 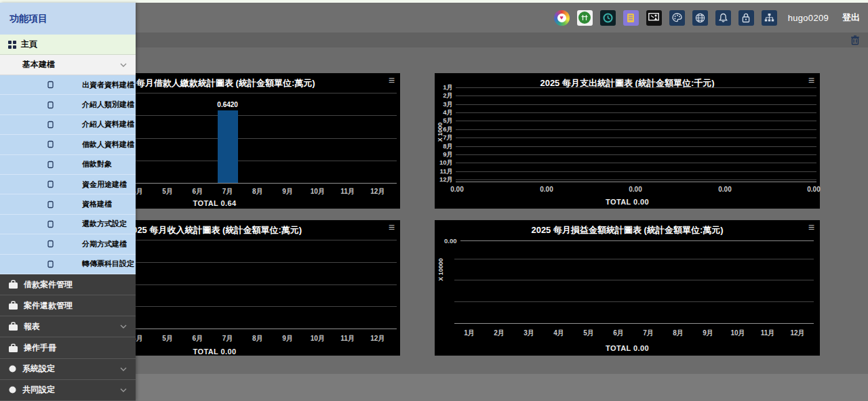 I want to click on sidebar-subitem: 資金用途建檔, so click(x=68, y=184).